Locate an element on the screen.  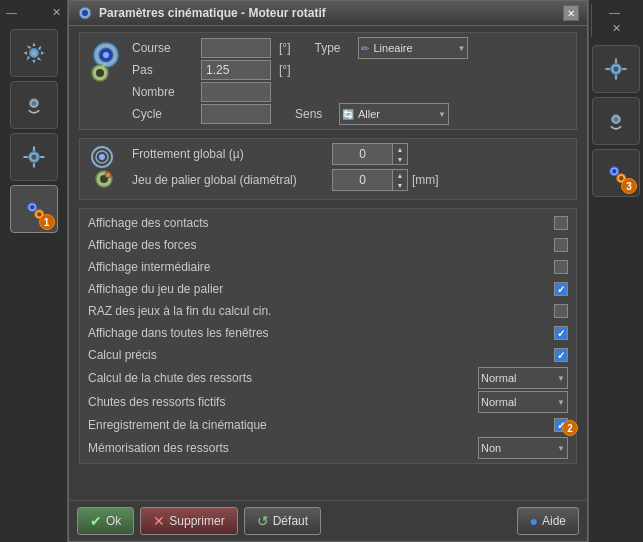
memorisation-row: Mémorisation des ressorts Non ▼ is located at coordinates (328, 448).